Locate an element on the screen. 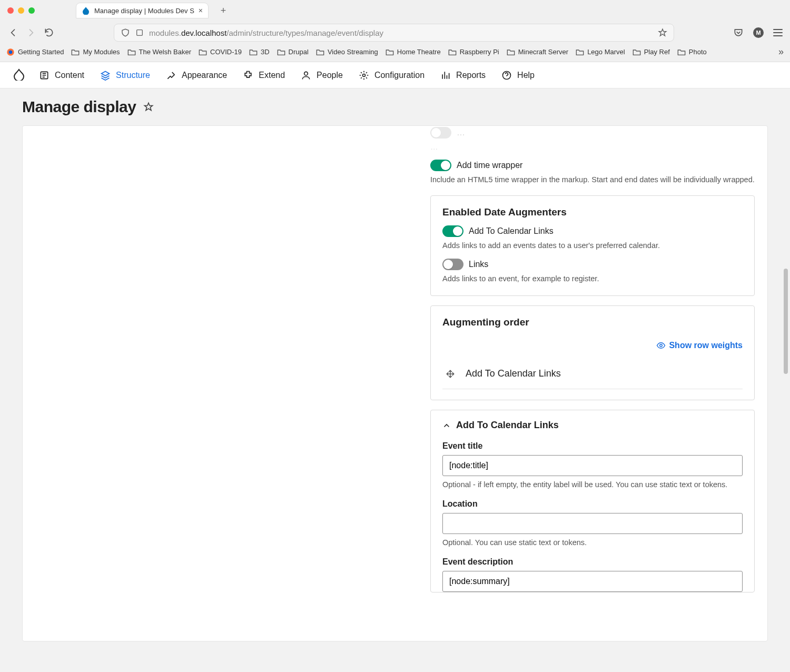 This screenshot has height=672, width=790. show-row-weights-link: Show row weights is located at coordinates (592, 348).